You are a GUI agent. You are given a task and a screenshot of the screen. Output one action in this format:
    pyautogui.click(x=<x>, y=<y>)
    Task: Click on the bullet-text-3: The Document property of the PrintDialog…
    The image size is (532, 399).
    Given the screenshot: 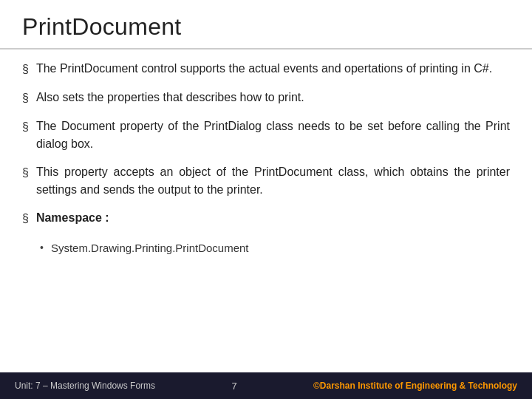 What is the action you would take?
    pyautogui.click(x=273, y=135)
    